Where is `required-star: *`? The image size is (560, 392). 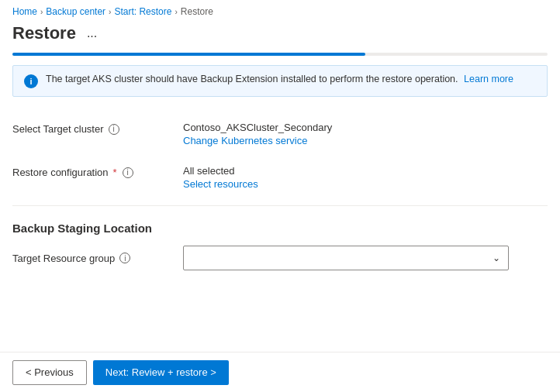
required-star: * is located at coordinates (115, 172).